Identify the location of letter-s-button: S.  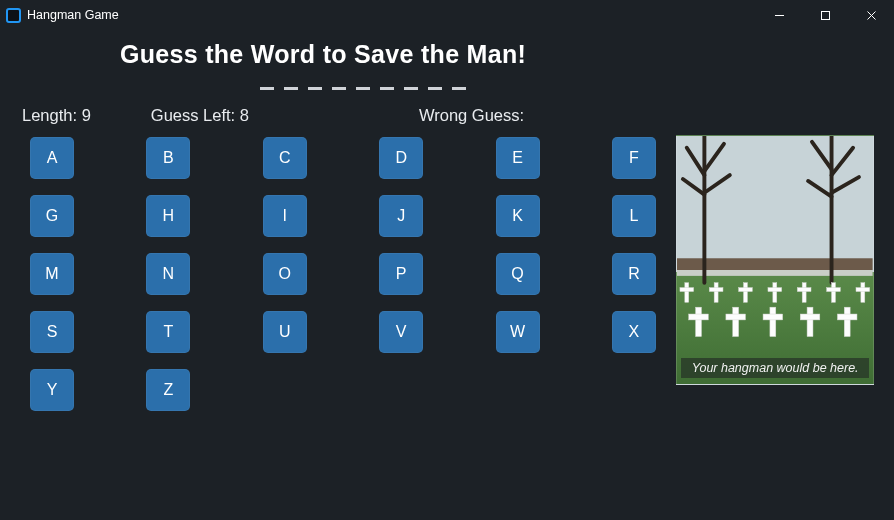
(52, 332).